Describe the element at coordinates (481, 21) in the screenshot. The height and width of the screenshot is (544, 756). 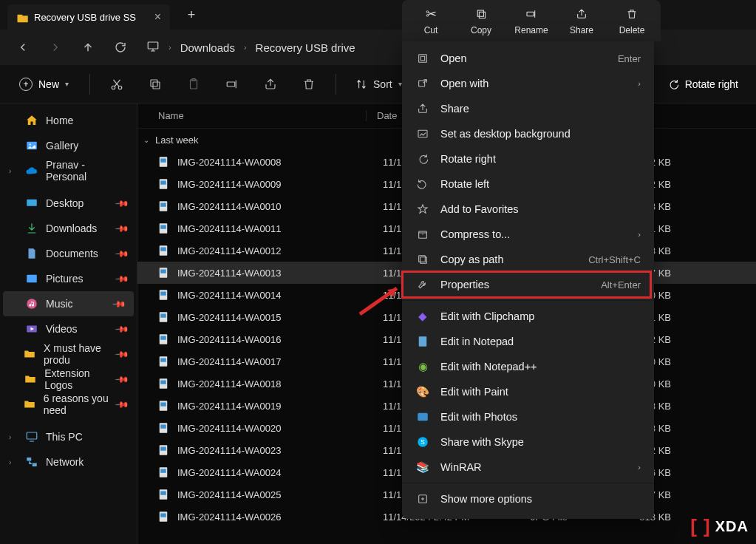
I see `ctx-copy: ⧉Copy` at that location.